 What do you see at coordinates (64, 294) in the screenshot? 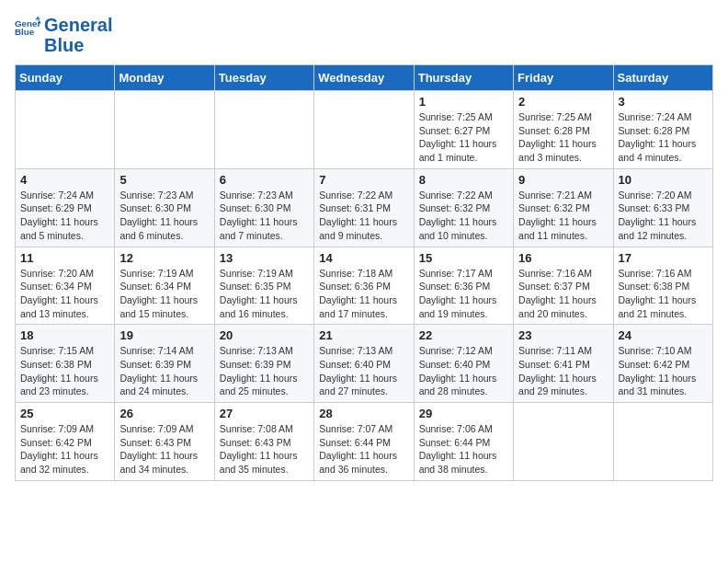
I see `day-info: Sunrise: 7:20 AM Sunset: 6:34 PM Dayligh…` at bounding box center [64, 294].